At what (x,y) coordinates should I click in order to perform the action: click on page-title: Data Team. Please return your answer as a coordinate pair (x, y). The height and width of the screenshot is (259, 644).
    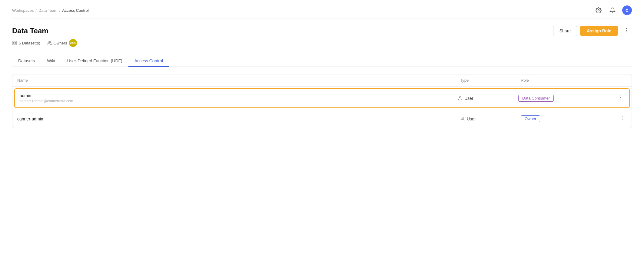
    Looking at the image, I should click on (30, 31).